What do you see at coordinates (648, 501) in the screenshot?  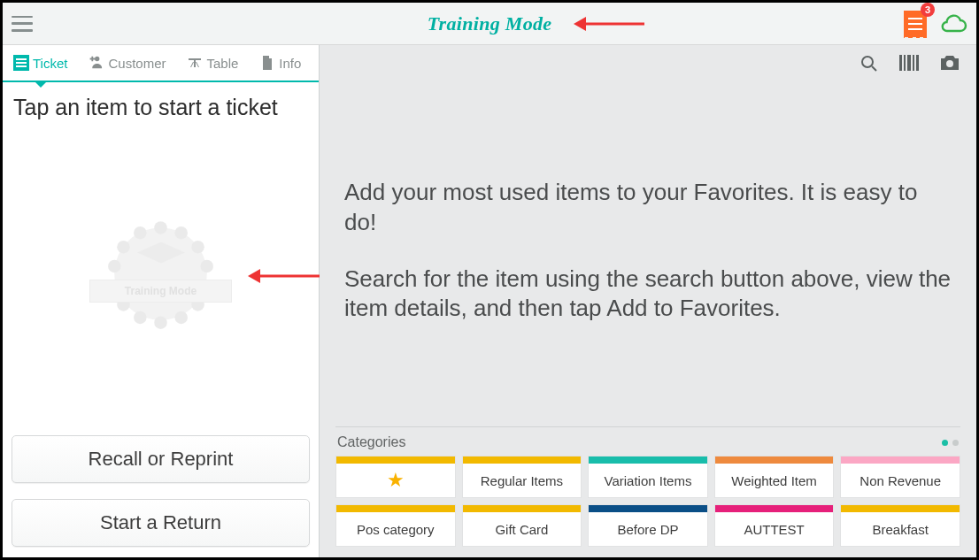 I see `category-grid: ★Regular ItemsVariation ItemsWeighted It…` at bounding box center [648, 501].